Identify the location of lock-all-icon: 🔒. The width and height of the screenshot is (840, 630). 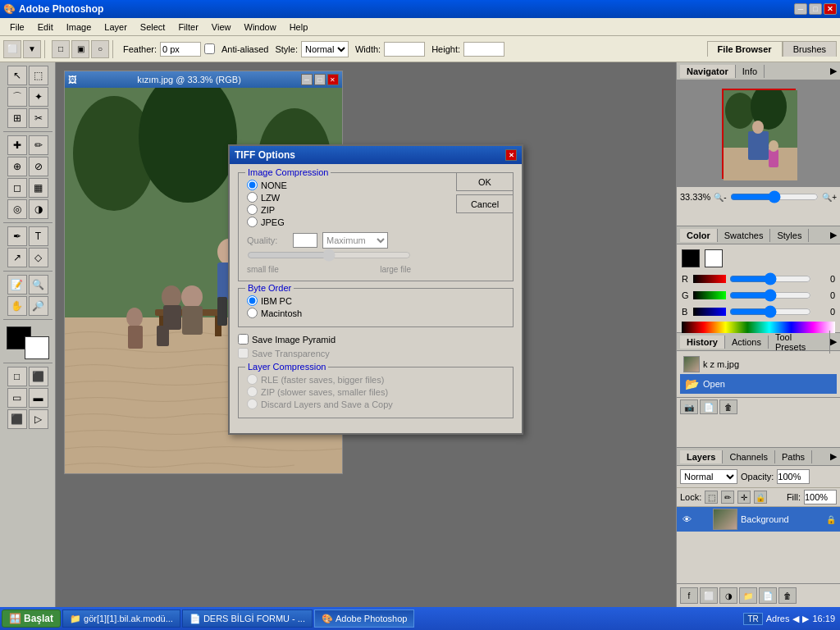
(760, 497).